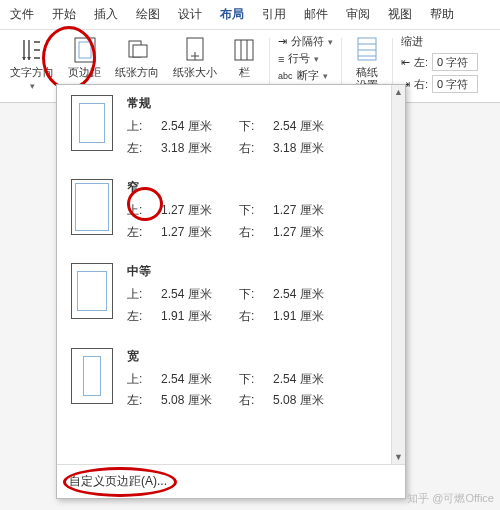 The height and width of the screenshot is (510, 500). What do you see at coordinates (452, 62) in the screenshot?
I see `indent-left-value: 0 字符` at bounding box center [452, 62].